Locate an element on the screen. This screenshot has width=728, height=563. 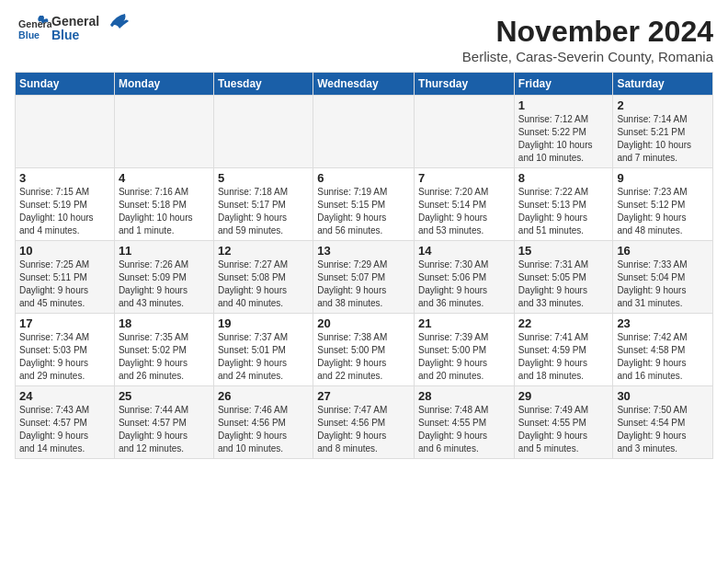
calendar-cell: 21Sunrise: 7:39 AM Sunset: 5:00 PM Dayli… is located at coordinates (465, 350).